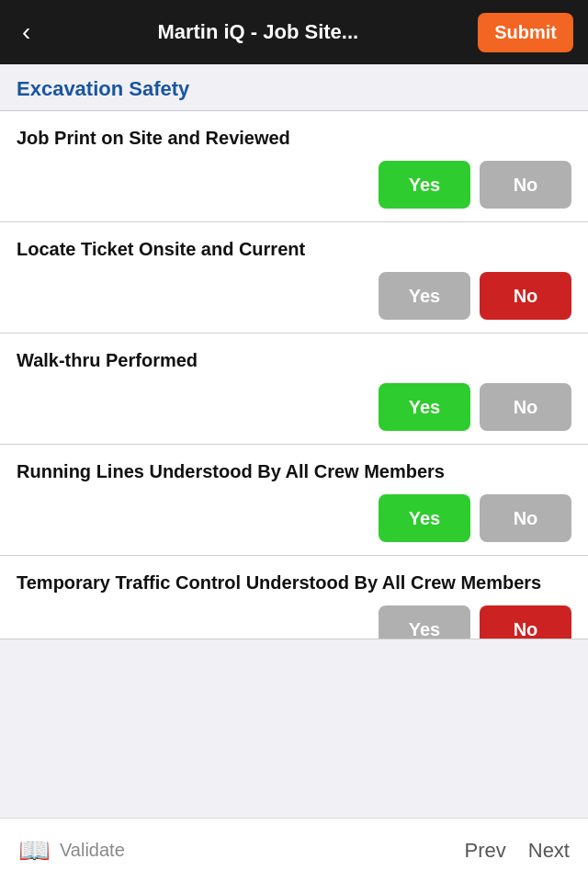 The height and width of the screenshot is (882, 588). Describe the element at coordinates (526, 33) in the screenshot. I see `submit-button: Submit` at that location.